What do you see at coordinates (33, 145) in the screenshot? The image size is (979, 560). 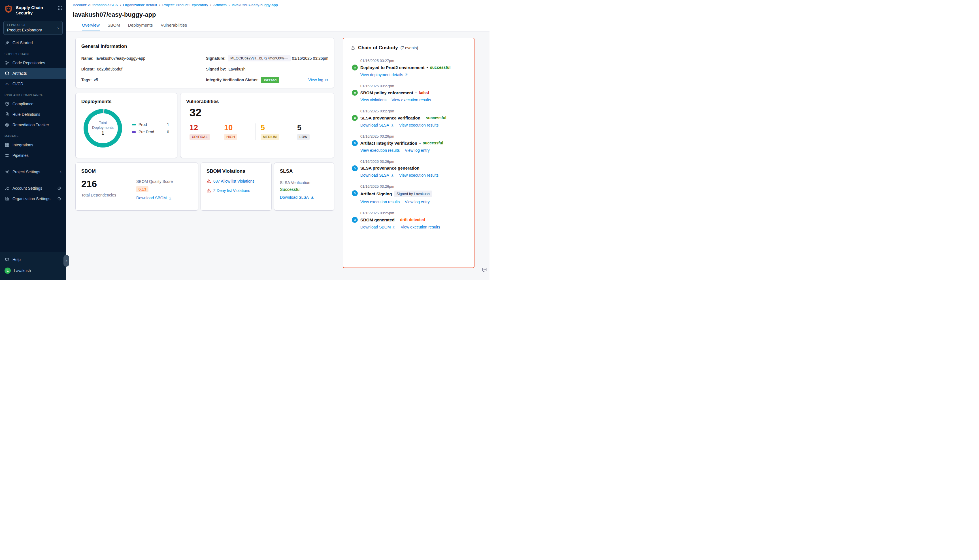 I see `sidebar-item-integrations: Integrations` at bounding box center [33, 145].